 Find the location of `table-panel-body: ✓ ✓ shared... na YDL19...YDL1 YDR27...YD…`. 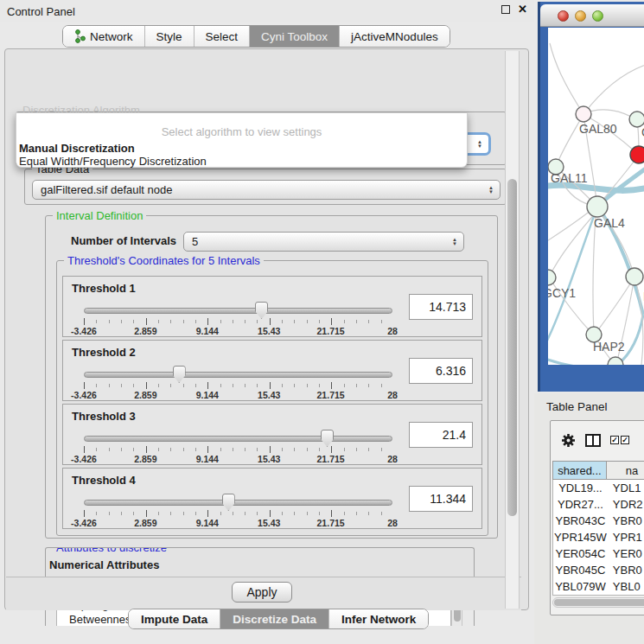

table-panel-body: ✓ ✓ shared... na YDL19...YDL1 YDR27...YD… is located at coordinates (596, 518).